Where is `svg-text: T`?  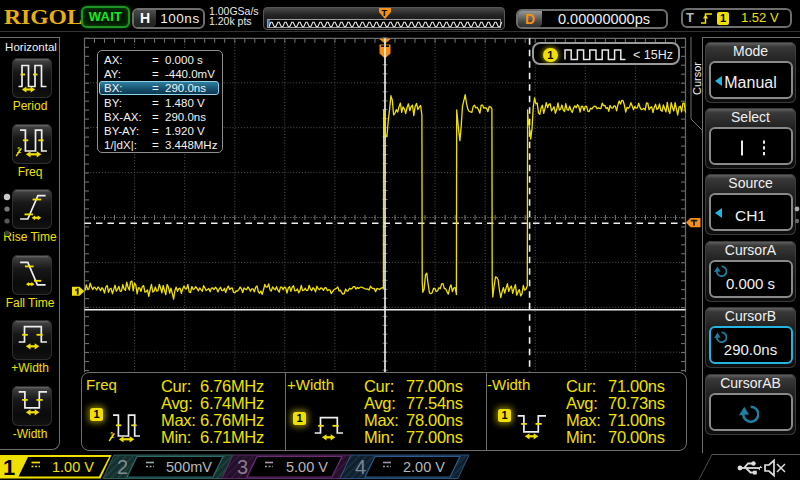 svg-text: T is located at coordinates (385, 13).